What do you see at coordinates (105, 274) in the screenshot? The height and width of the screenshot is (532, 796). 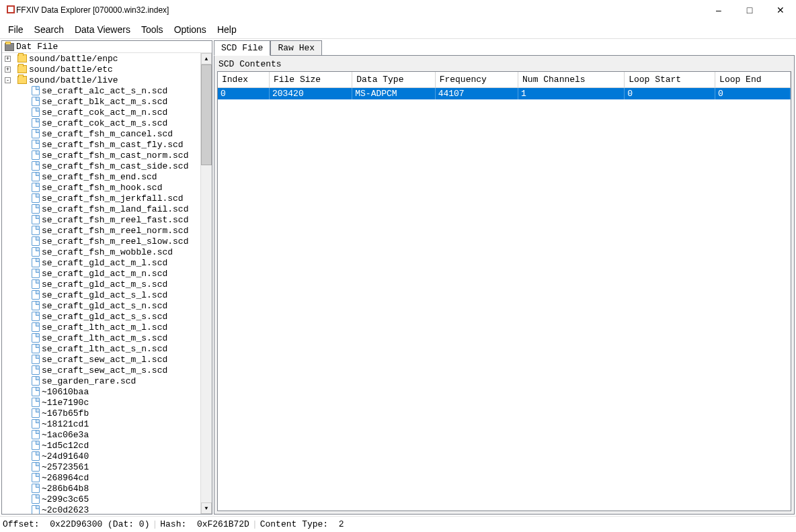 I see `file-label: se_craft_gld_act_m_n.scd` at bounding box center [105, 274].